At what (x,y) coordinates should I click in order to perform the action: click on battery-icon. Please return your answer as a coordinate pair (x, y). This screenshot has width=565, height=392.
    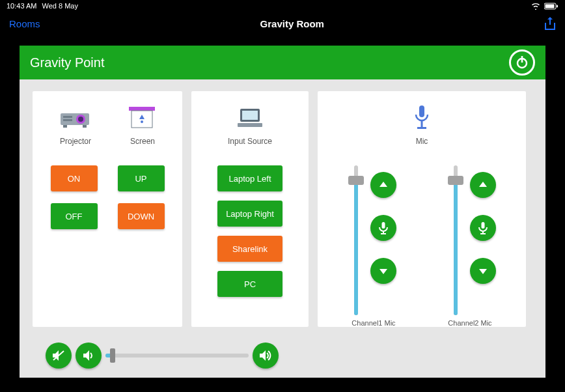
    Looking at the image, I should click on (551, 7).